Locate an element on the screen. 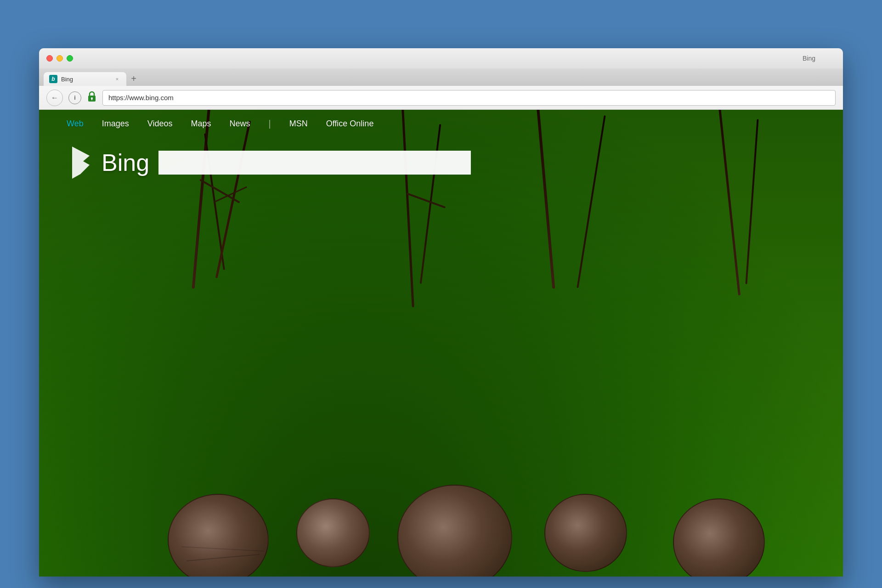 This screenshot has height=588, width=882. window-title: Bing is located at coordinates (809, 58).